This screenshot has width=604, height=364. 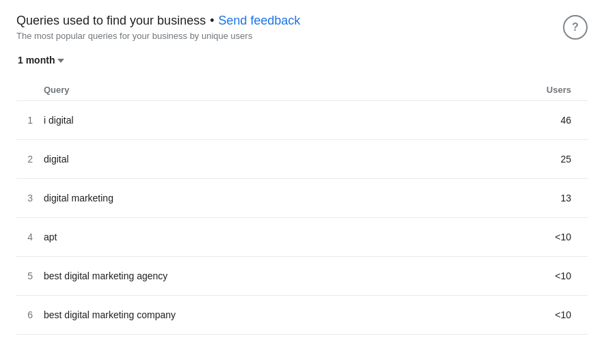 I want to click on title-row: Queries used to find your business • Sen…, so click(x=159, y=20).